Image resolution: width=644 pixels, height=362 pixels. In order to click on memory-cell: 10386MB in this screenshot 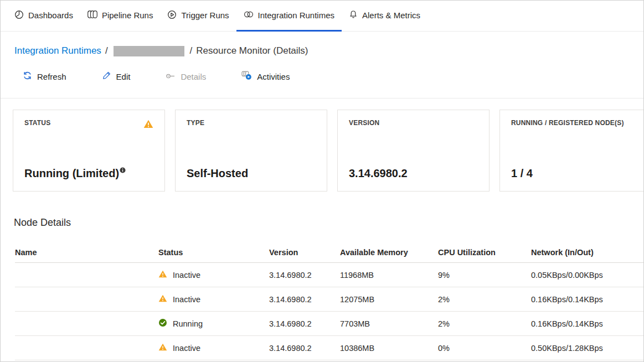, I will do `click(389, 348)`.